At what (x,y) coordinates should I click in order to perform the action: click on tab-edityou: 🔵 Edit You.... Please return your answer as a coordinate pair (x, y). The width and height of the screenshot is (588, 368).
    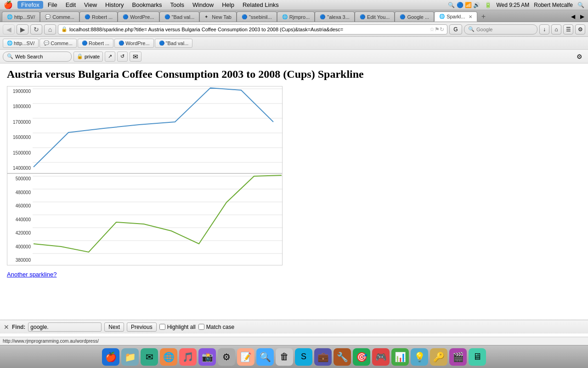
    Looking at the image, I should click on (375, 17).